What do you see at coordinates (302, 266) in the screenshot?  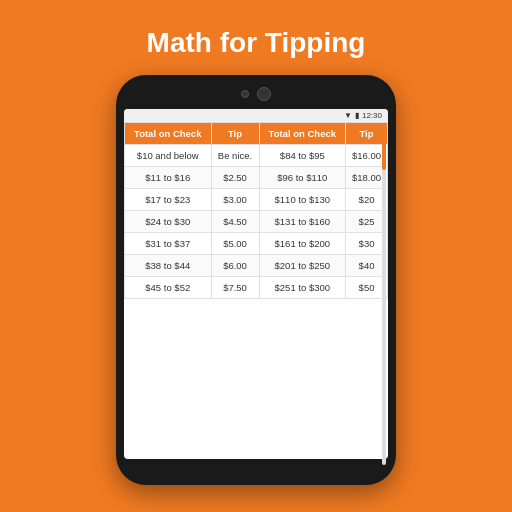 I see `cell-col3: $201 to $250` at bounding box center [302, 266].